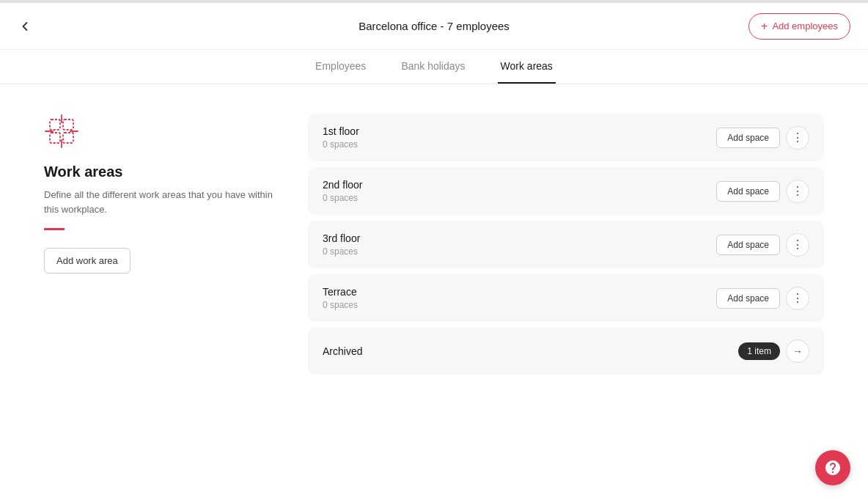  Describe the element at coordinates (566, 191) in the screenshot. I see `work-area-card-2nd-floor: 2nd floor 0 spaces Add space ⋮` at that location.